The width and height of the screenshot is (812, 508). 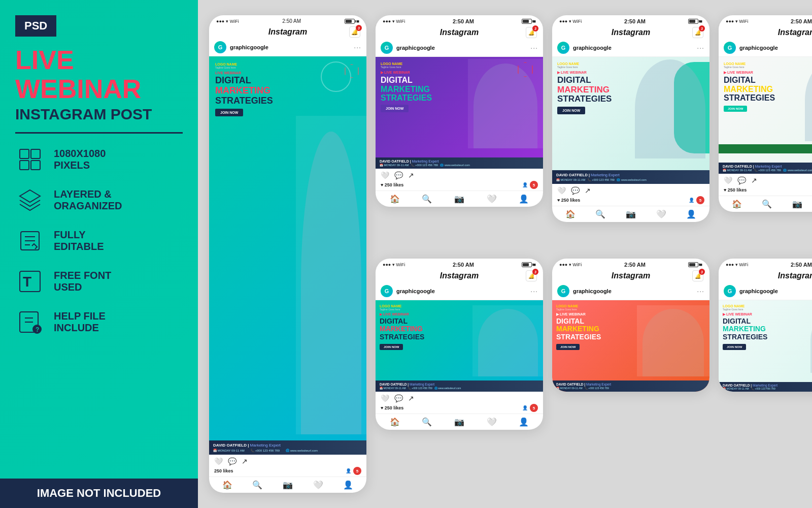 I want to click on card-join-7: JOIN NOW, so click(x=734, y=347).